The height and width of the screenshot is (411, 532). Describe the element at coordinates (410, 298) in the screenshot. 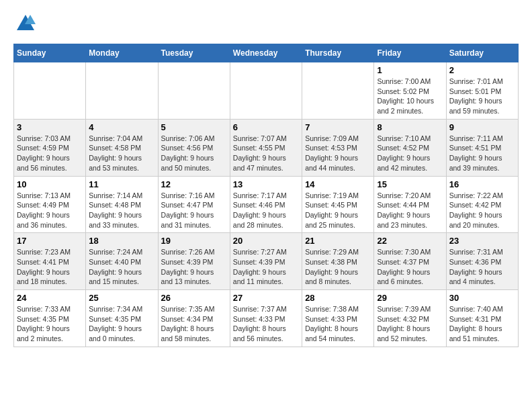

I see `day-number: 29` at that location.